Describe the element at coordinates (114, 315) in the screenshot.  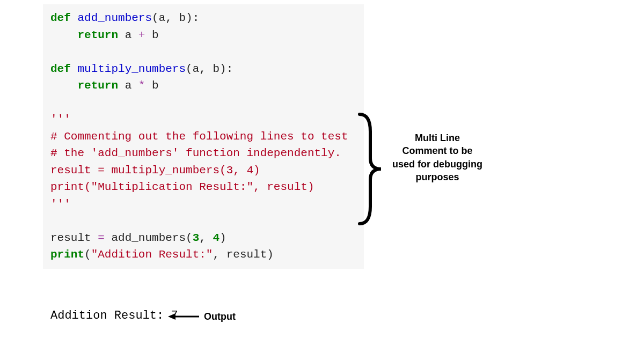
I see `output-text: Addition Result: 7` at that location.